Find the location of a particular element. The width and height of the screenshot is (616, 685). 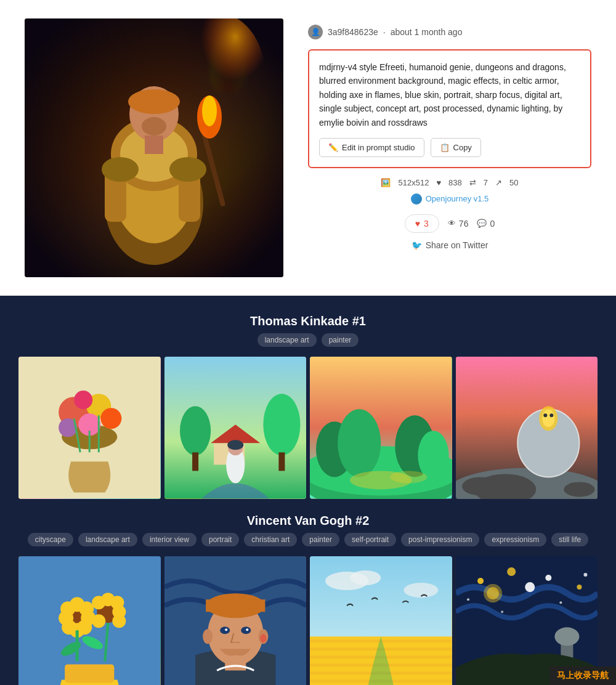

tag-christian-art: christian art is located at coordinates (270, 540).